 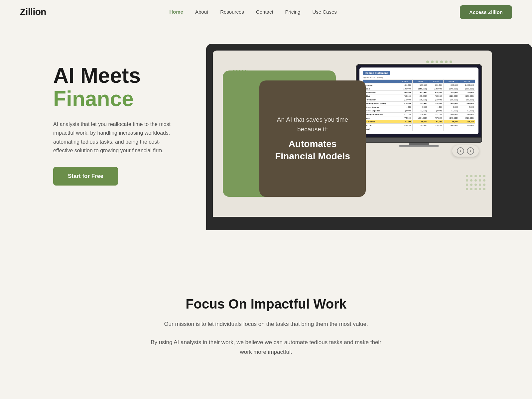 What do you see at coordinates (376, 73) in the screenshot?
I see `spreadsheet-title: Income Statement` at bounding box center [376, 73].